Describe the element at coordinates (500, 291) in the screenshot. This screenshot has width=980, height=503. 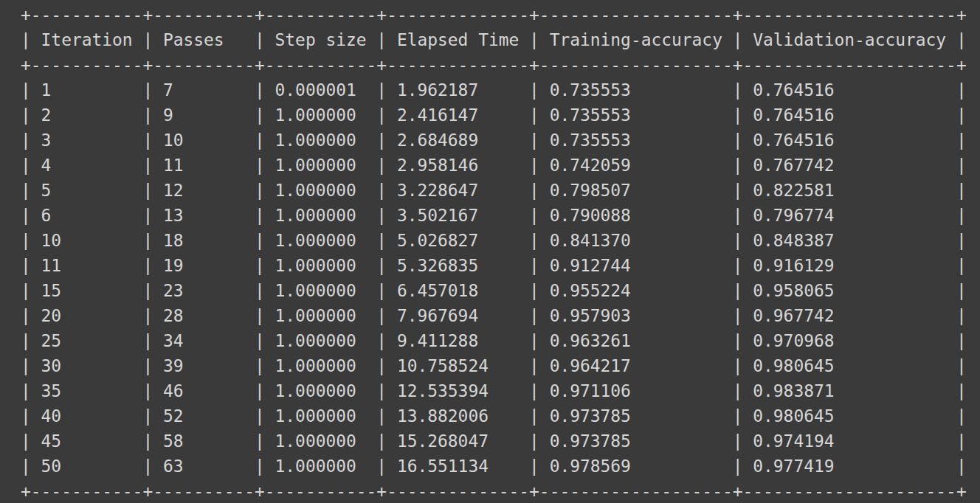
I see `table-row: | 15 | 23 | 1.000000 | 6.457018 | 0.9552…` at that location.